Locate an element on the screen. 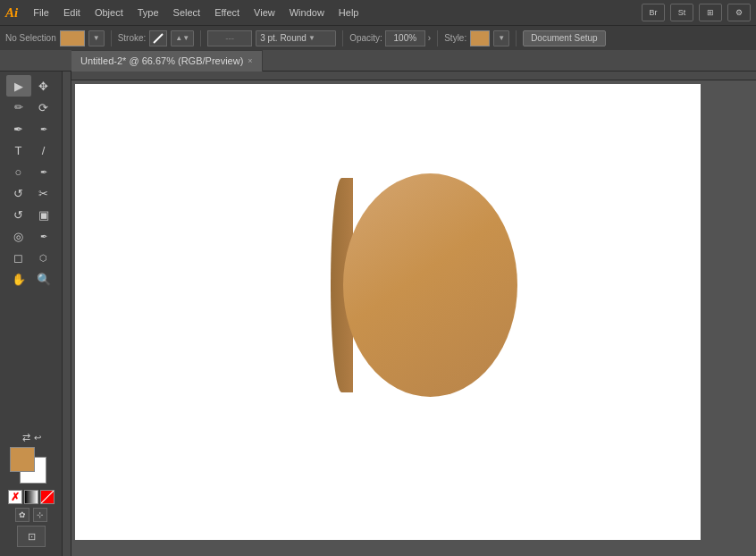  tool-row-8: ◎ ✒ is located at coordinates (31, 236).